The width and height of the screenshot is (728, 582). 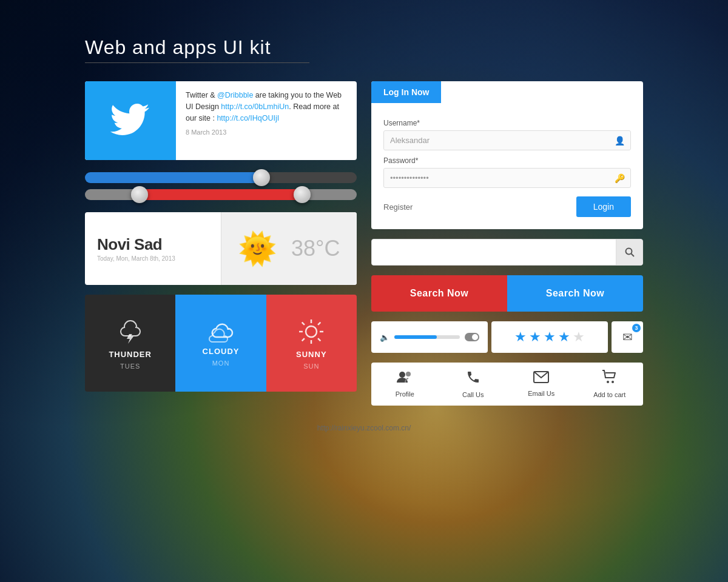 I want to click on thunder-day: TUES, so click(x=130, y=366).